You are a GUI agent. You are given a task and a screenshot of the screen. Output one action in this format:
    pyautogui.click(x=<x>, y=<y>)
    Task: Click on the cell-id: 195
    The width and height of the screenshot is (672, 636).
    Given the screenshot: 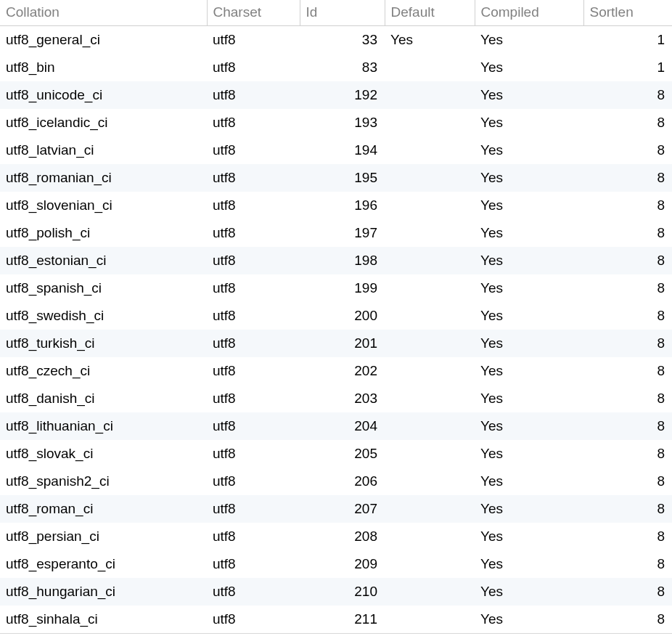 What is the action you would take?
    pyautogui.click(x=343, y=178)
    